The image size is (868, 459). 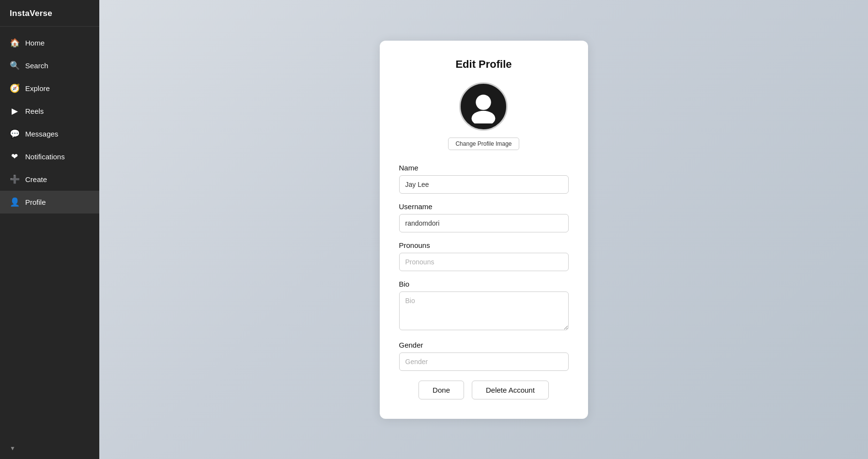 I want to click on explore-icon: 🧭, so click(x=15, y=88).